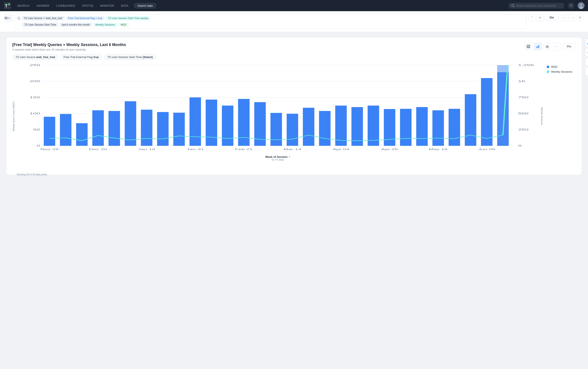 This screenshot has height=369, width=588. Describe the element at coordinates (513, 6) in the screenshot. I see `global-search-icon` at that location.